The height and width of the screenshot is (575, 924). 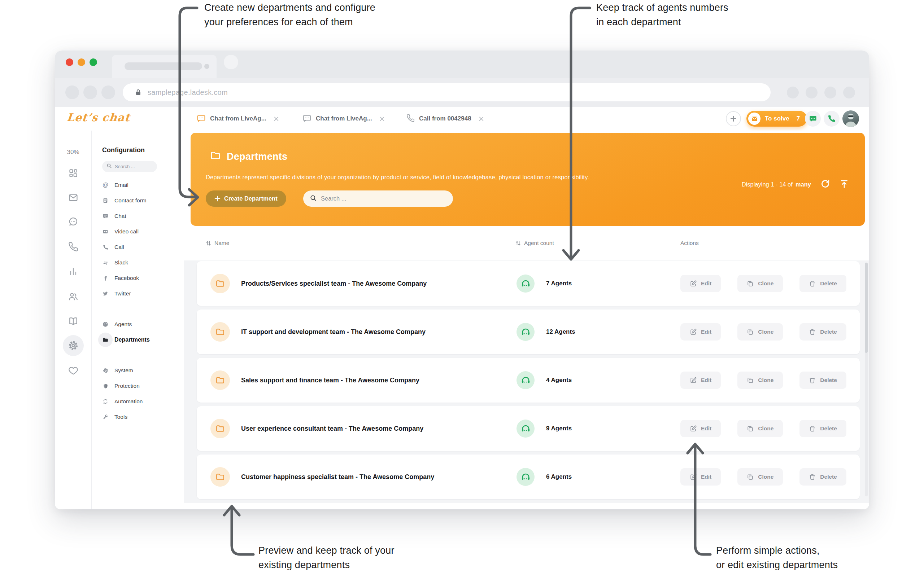 What do you see at coordinates (546, 332) in the screenshot?
I see `agent-count-cell: 12 Agents` at bounding box center [546, 332].